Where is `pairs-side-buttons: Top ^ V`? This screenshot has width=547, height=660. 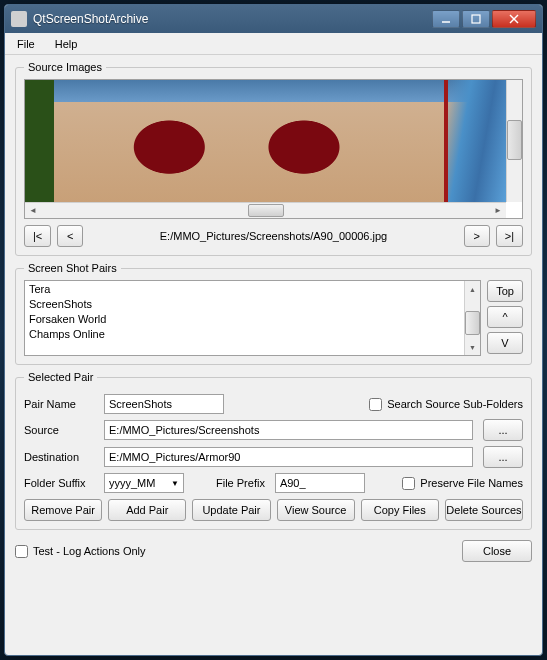 pairs-side-buttons: Top ^ V is located at coordinates (505, 318).